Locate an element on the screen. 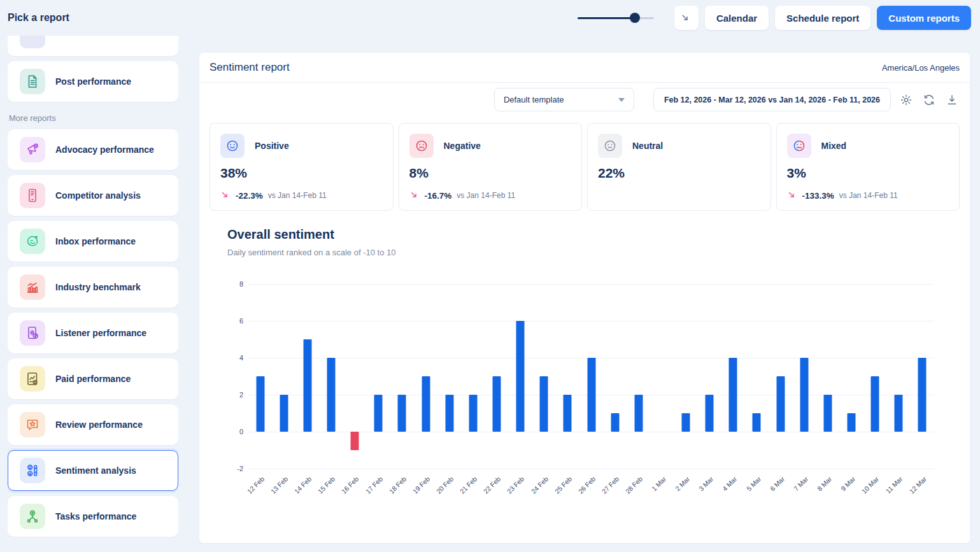  sentiment-bar-2-mar is located at coordinates (686, 423).